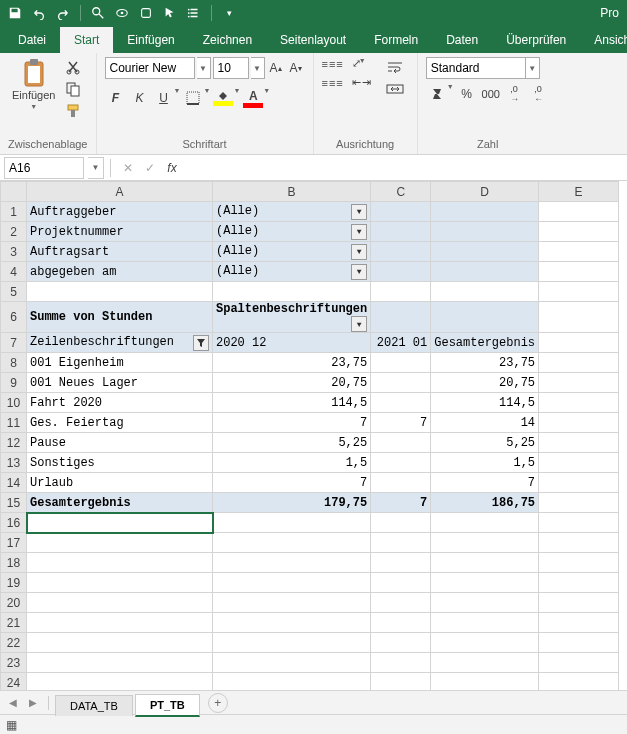  I want to click on decrease-font-button: A▾, so click(296, 68).